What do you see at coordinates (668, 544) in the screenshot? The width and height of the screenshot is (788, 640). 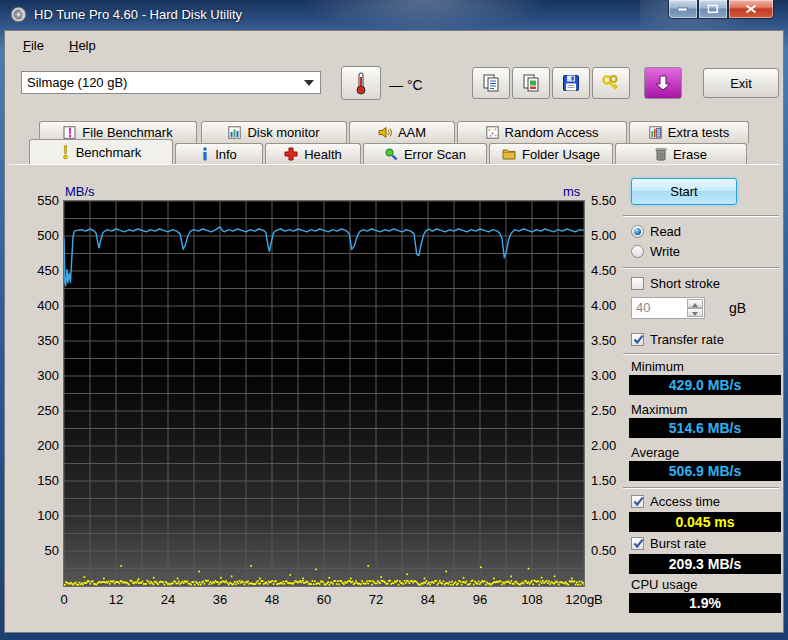 I see `burst-rate-row: Burst rate` at bounding box center [668, 544].